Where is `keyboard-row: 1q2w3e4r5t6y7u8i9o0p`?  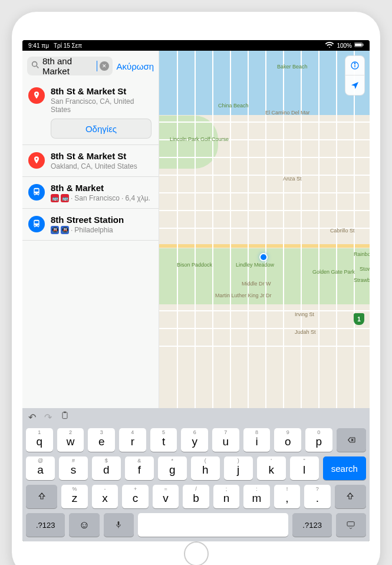
keyboard-row: 1q2w3e4r5t6y7u8i9o0p is located at coordinates (196, 440).